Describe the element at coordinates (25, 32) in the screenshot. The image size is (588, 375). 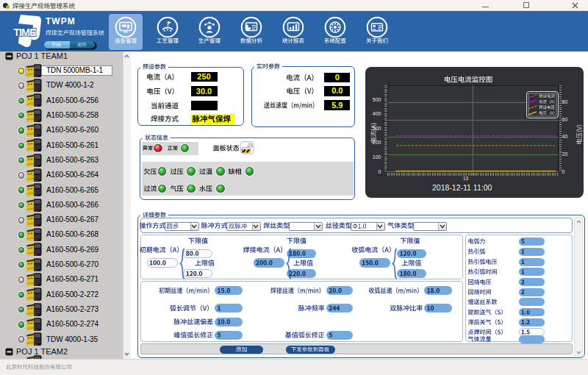
I see `svg-text: TIME` at that location.